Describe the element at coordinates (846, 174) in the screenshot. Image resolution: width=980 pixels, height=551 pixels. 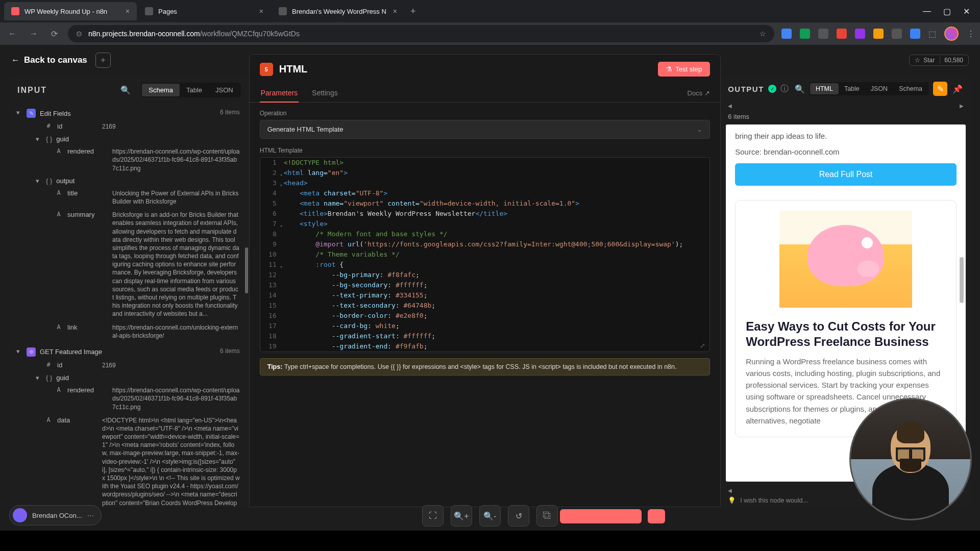
I see `read-post-button: Read Full Post` at that location.